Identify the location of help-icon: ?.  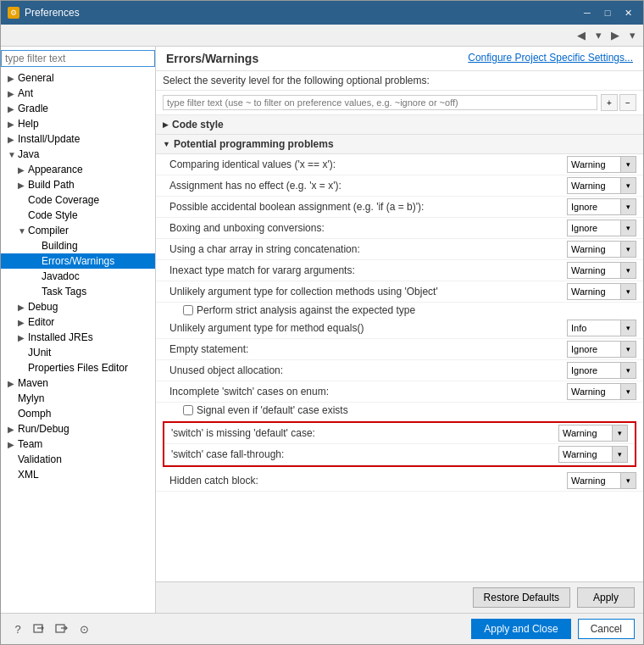
(18, 629).